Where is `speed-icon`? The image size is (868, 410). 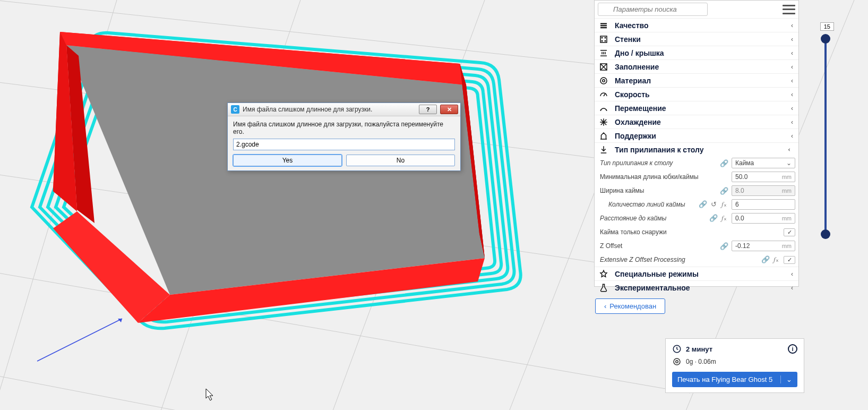 speed-icon is located at coordinates (604, 95).